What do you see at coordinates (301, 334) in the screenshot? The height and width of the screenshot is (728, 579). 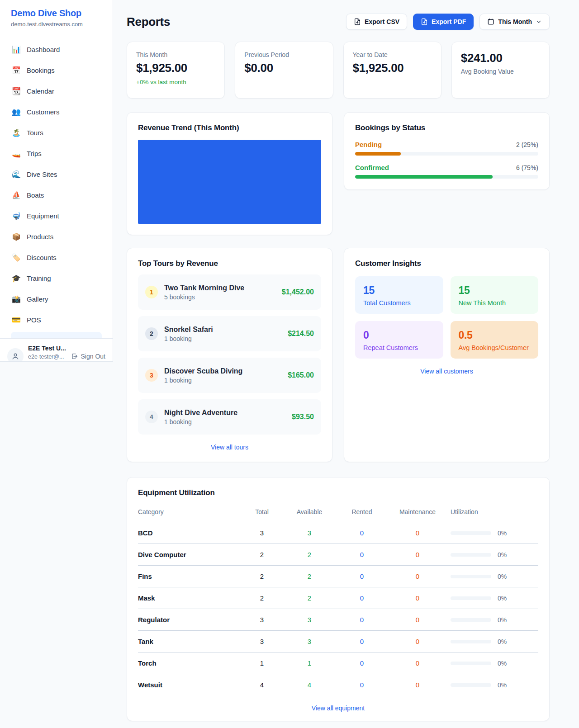 I see `tour-amount: $214.50` at bounding box center [301, 334].